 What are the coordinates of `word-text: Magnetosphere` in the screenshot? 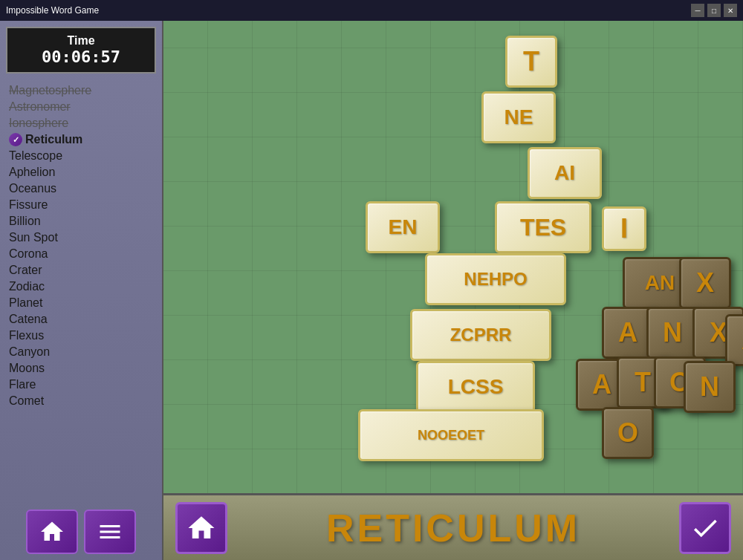 It's located at (51, 91).